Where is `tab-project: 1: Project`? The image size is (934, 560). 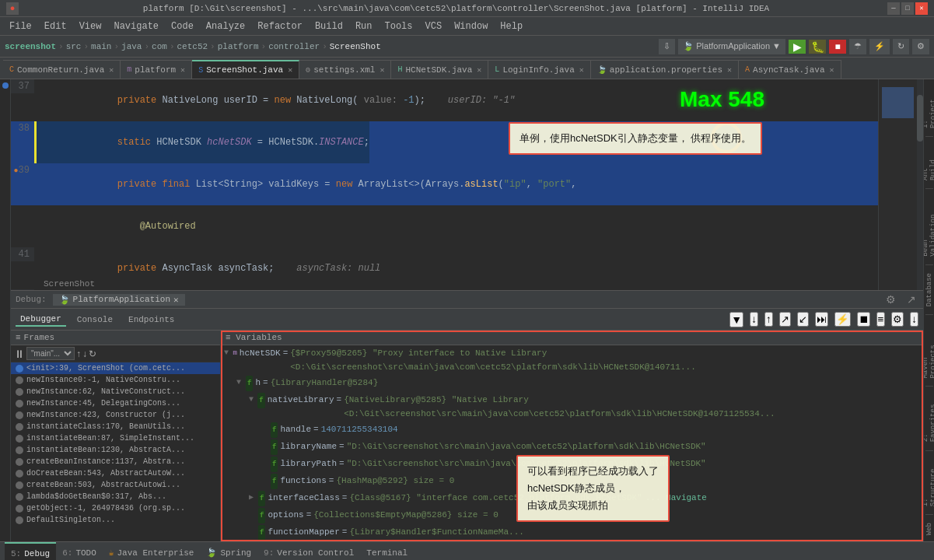
tab-project: 1: Project is located at coordinates (929, 109).